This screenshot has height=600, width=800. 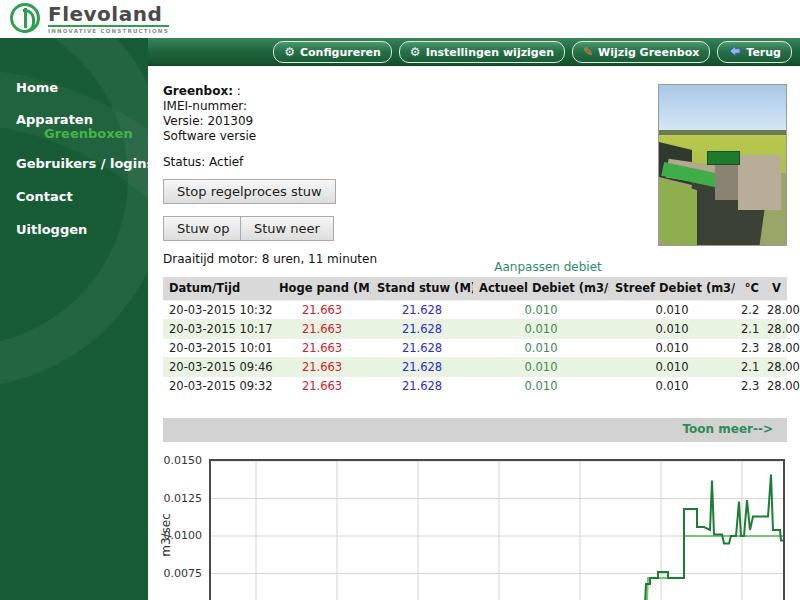 What do you see at coordinates (218, 310) in the screenshot?
I see `table-cell: 20-03-2015 10:32` at bounding box center [218, 310].